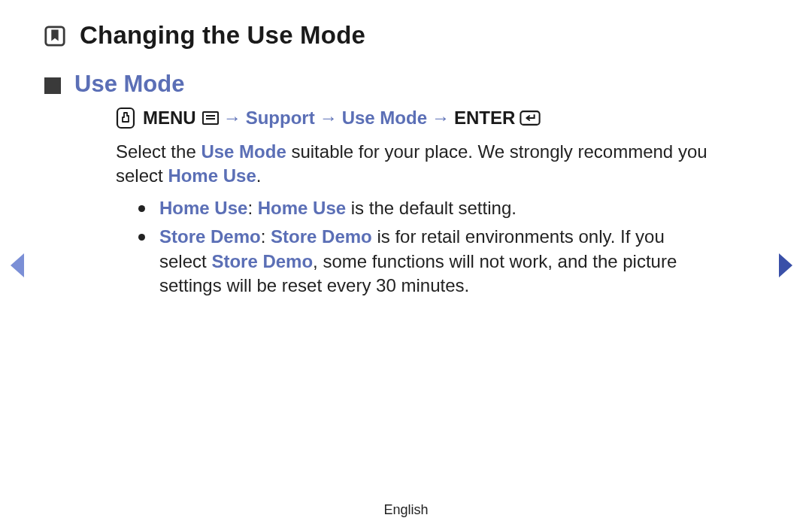 The width and height of the screenshot is (812, 530). I want to click on body-paragraph: Select the Use Mode suitable for your pl…, so click(429, 164).